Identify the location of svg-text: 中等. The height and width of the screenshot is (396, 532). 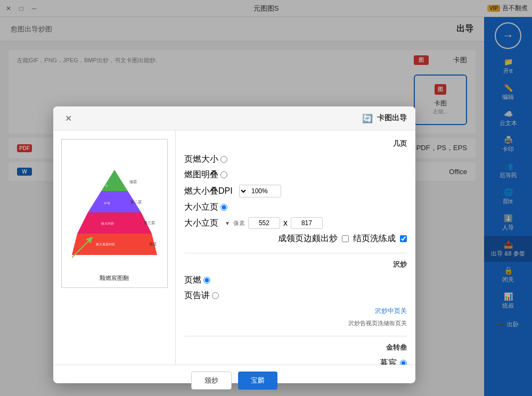
(107, 203).